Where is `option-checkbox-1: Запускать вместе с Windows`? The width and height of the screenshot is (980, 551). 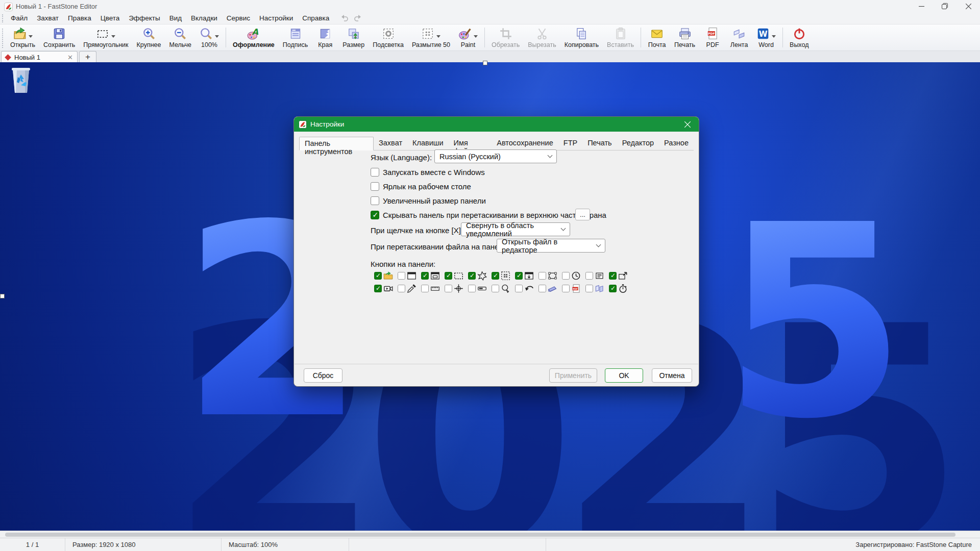
option-checkbox-1: Запускать вместе с Windows is located at coordinates (428, 172).